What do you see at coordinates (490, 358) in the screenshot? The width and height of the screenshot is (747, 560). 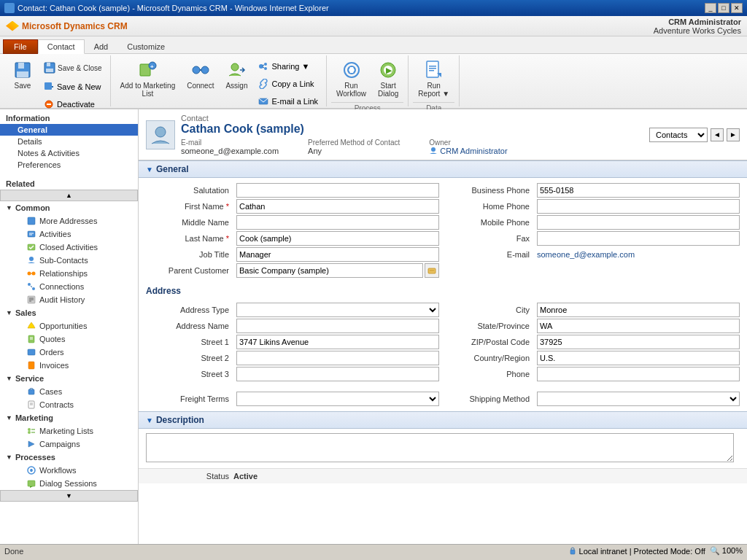 I see `countryregion-label: Country/Region` at bounding box center [490, 358].